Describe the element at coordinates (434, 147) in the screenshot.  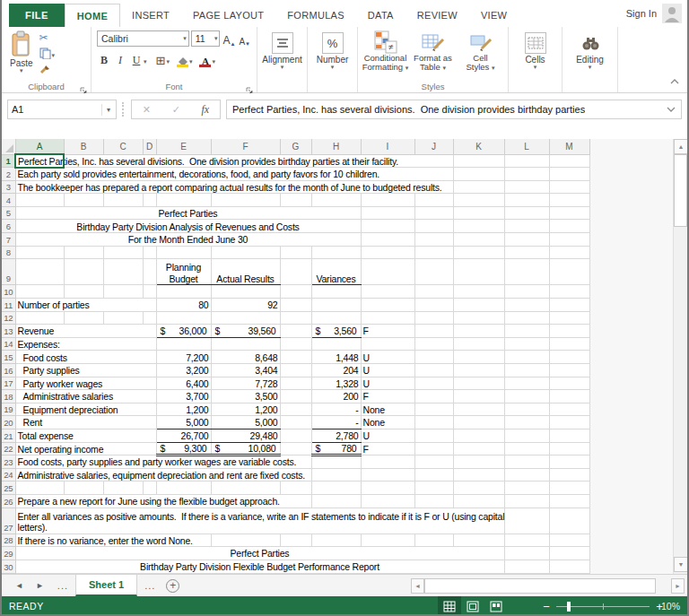
I see `column-header-J: J` at that location.